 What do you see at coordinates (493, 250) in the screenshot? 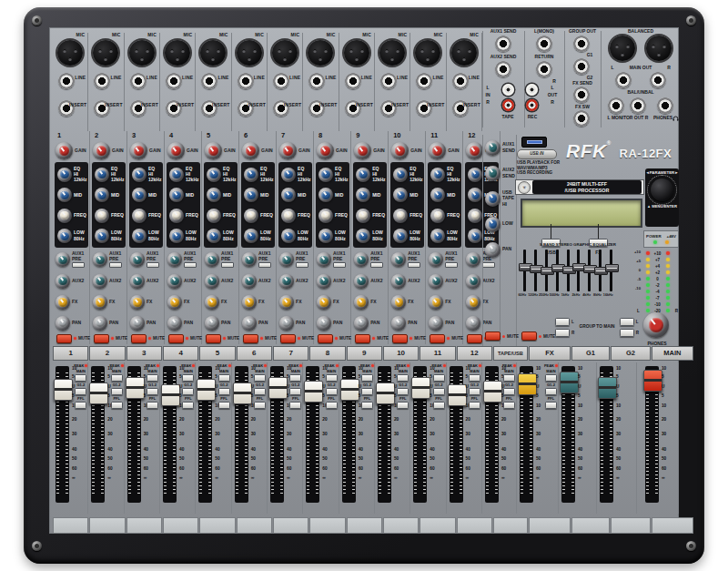
I see `tape-pan-knob` at bounding box center [493, 250].